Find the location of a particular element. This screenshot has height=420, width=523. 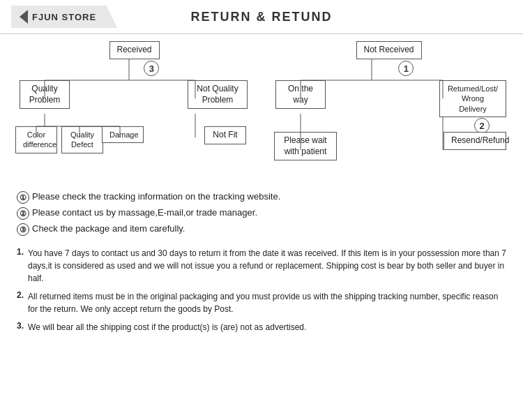

info-circle-2: ② is located at coordinates (23, 213).